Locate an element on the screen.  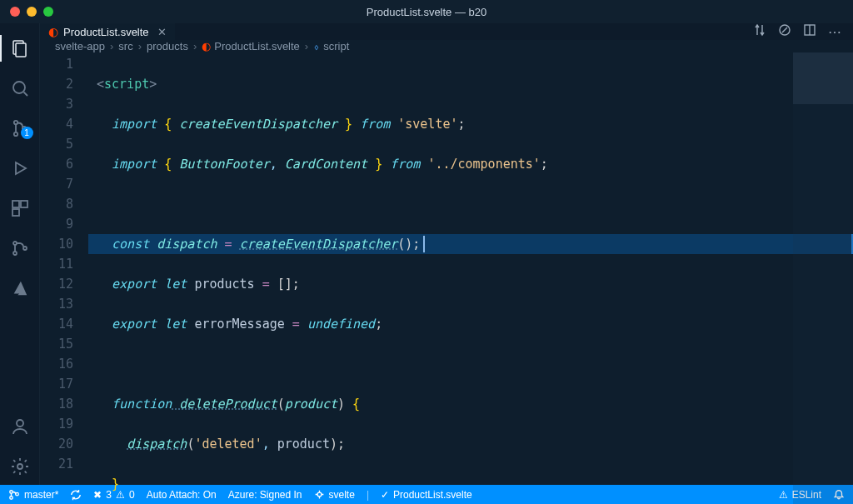
more-actions-icon: ⋯ is located at coordinates (835, 32).